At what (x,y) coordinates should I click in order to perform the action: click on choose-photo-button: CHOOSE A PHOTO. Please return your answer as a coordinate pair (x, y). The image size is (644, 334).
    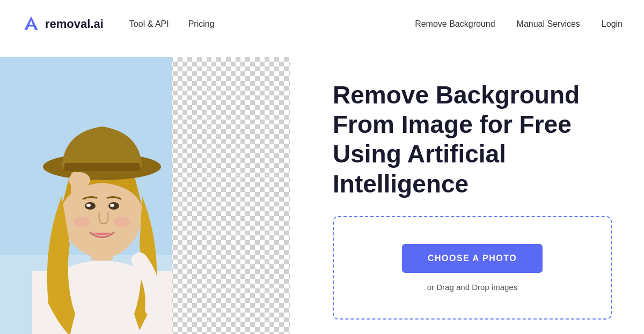
    Looking at the image, I should click on (472, 258).